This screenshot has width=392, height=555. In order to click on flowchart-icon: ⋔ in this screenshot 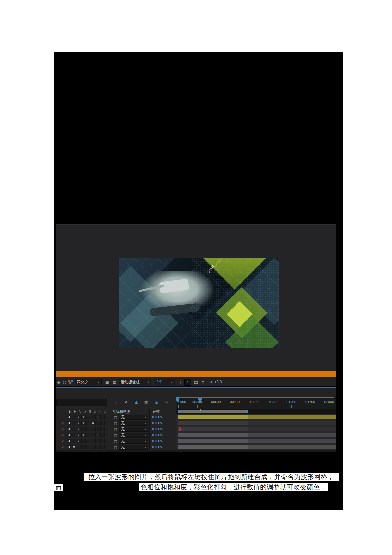, I will do `click(203, 382)`.